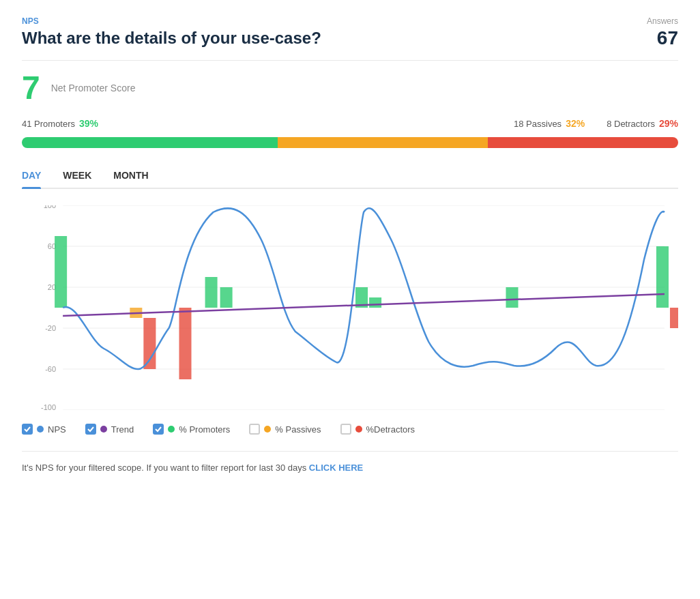  Describe the element at coordinates (674, 318) in the screenshot. I see `bar-sep5-red` at that location.